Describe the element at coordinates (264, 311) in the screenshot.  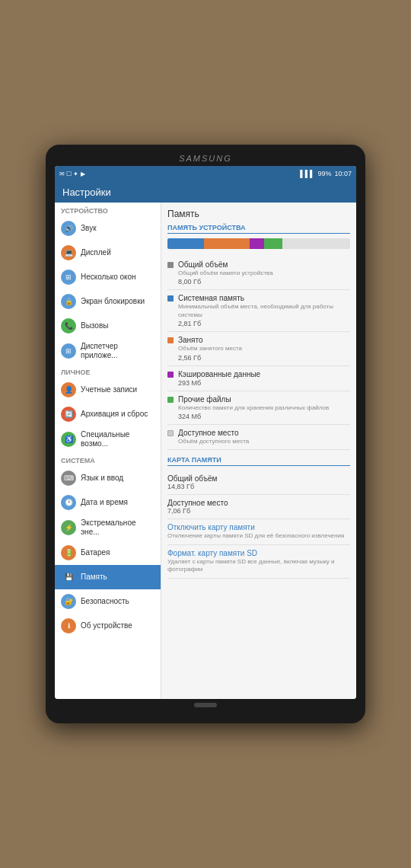
I see `memory-desc-system: Минимальный объём места, необходимый для…` at that location.